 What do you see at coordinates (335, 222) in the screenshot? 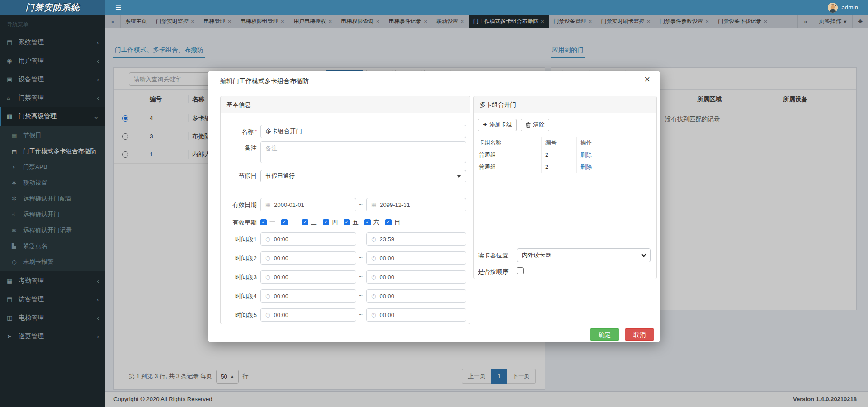
I see `weekday-label: 四` at bounding box center [335, 222].